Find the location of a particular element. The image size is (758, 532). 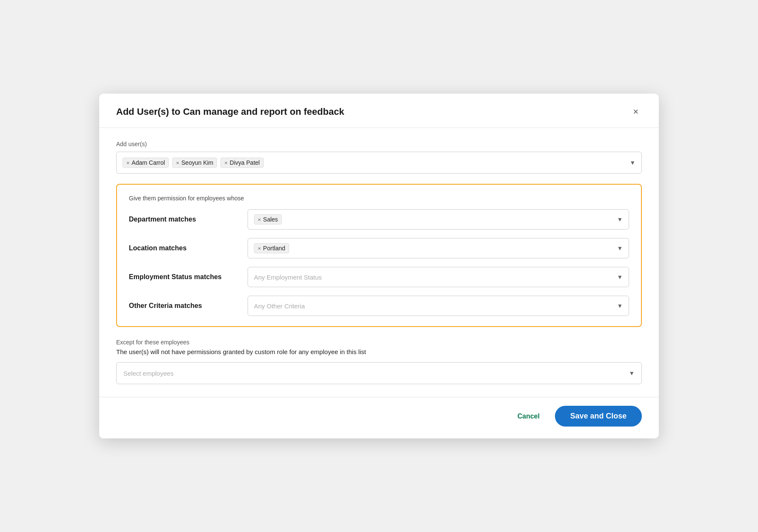

employment-status-placeholder: Any Employment Status is located at coordinates (288, 277).